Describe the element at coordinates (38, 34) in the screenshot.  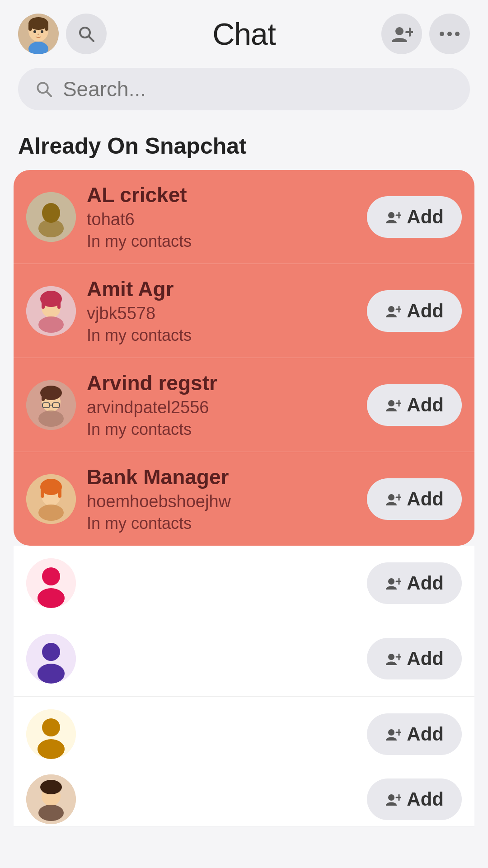
I see `user-avatar` at that location.